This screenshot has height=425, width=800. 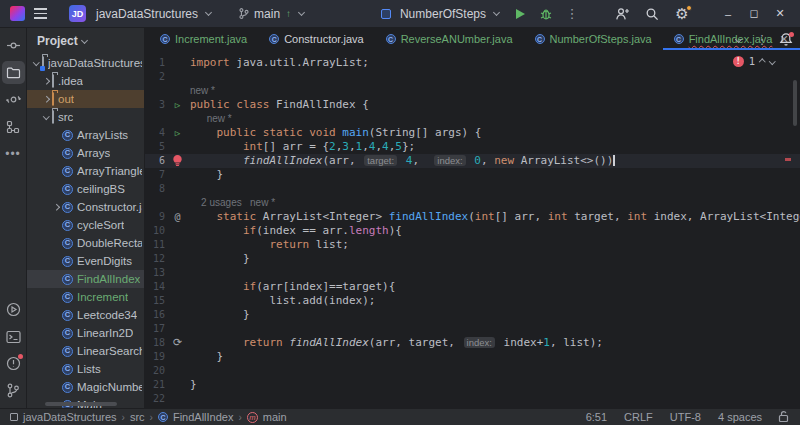 What do you see at coordinates (472, 357) in the screenshot?
I see `code-line-19: 19 }` at bounding box center [472, 357].